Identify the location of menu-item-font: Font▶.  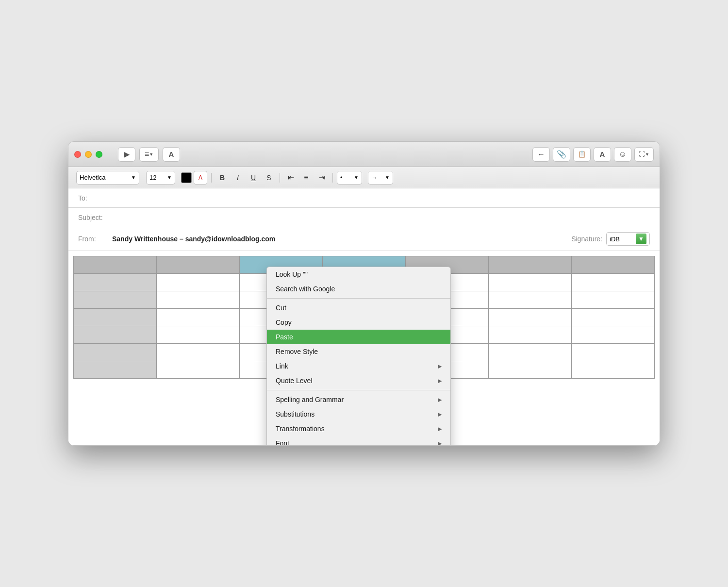
(359, 441).